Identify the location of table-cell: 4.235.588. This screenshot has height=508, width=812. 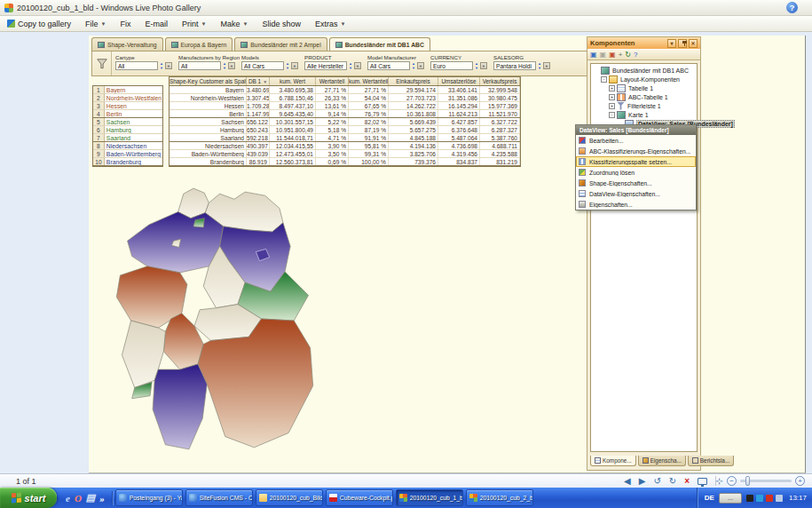
(501, 154).